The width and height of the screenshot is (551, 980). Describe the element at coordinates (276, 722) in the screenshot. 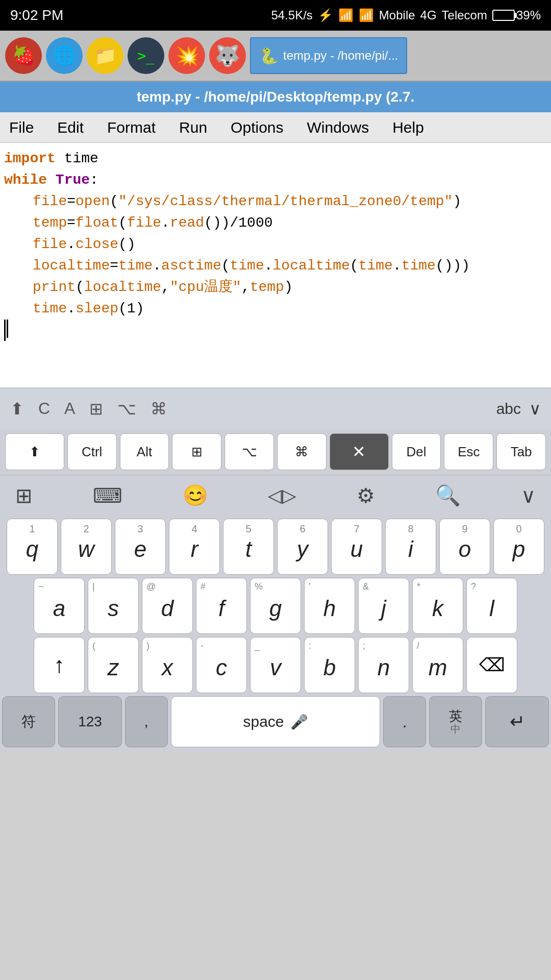

I see `space-key: space 🎤` at that location.